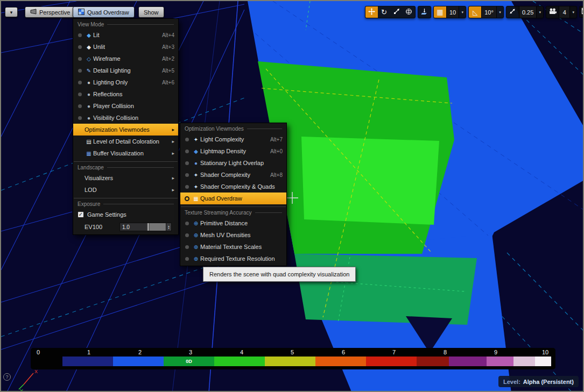  What do you see at coordinates (126, 106) in the screenshot?
I see `menu-item-player-collision: ● Player Collision` at bounding box center [126, 106].